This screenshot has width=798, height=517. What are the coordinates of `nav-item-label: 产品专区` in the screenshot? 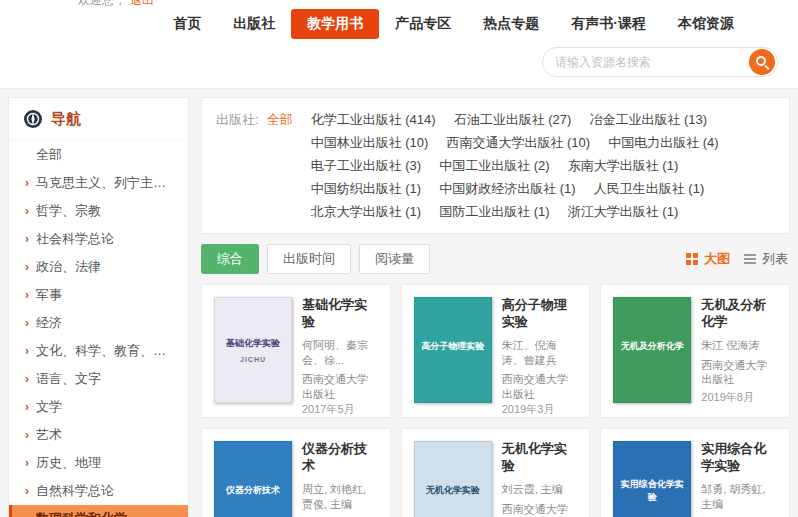 It's located at (423, 23).